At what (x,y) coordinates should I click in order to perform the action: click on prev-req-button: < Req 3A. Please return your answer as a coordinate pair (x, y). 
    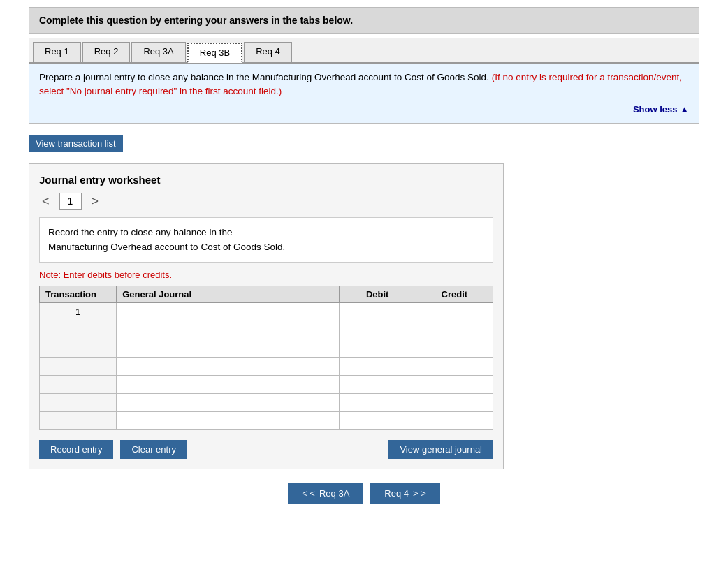
    Looking at the image, I should click on (326, 493).